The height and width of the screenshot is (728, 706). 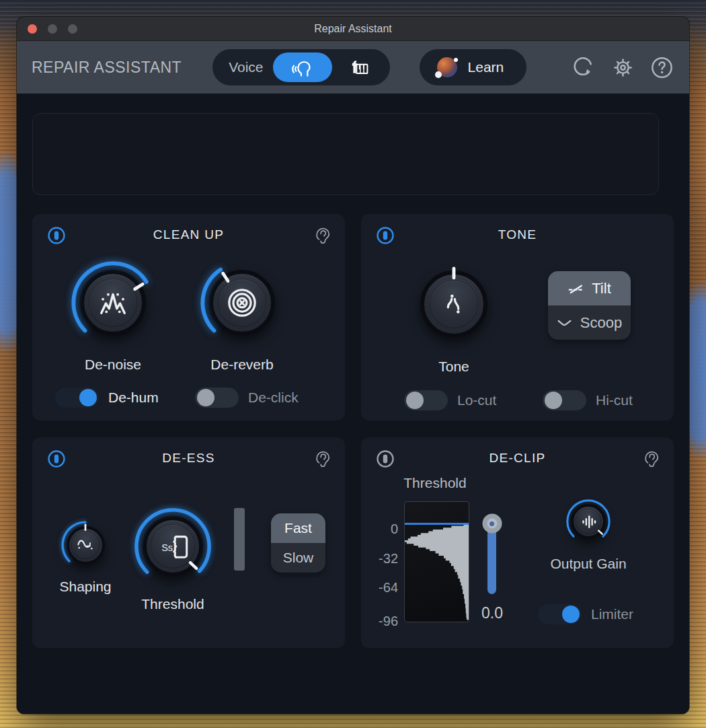 I want to click on declick-toggle, so click(x=217, y=398).